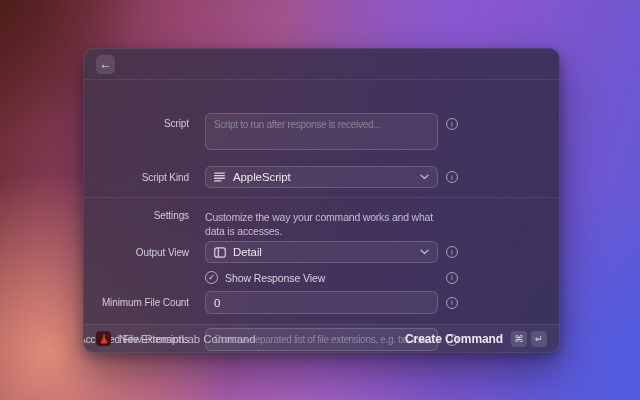 Image resolution: width=640 pixels, height=400 pixels. What do you see at coordinates (176, 124) in the screenshot?
I see `script-label: Script` at bounding box center [176, 124].